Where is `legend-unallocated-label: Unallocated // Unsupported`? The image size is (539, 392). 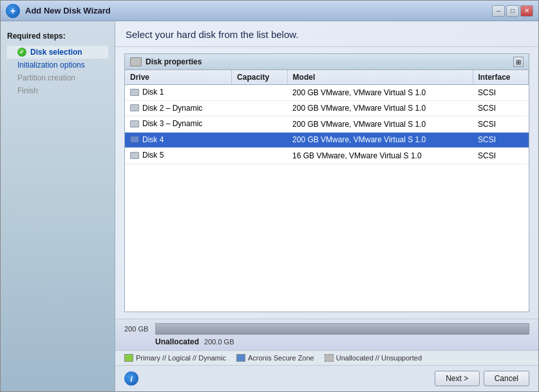 legend-unallocated-label: Unallocated // Unsupported is located at coordinates (379, 358).